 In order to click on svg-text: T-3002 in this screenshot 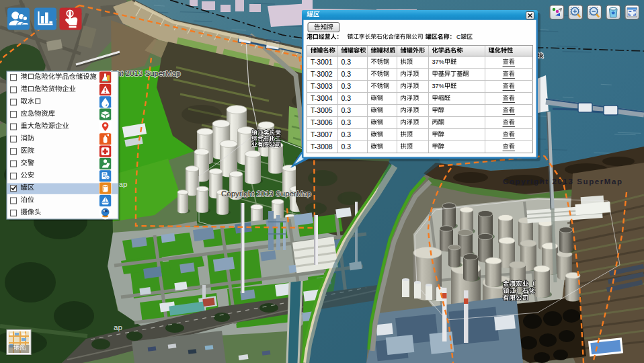, I will do `click(321, 74)`.